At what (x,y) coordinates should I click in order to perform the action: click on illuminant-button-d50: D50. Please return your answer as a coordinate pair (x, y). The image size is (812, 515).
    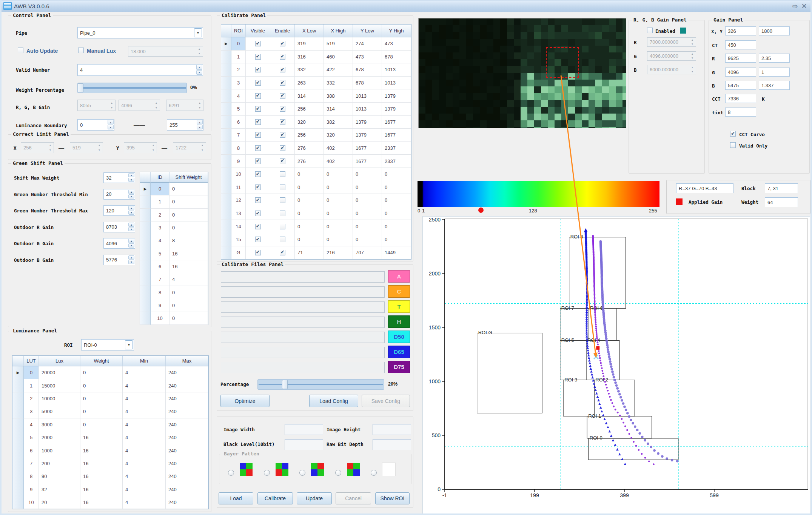
    Looking at the image, I should click on (399, 337).